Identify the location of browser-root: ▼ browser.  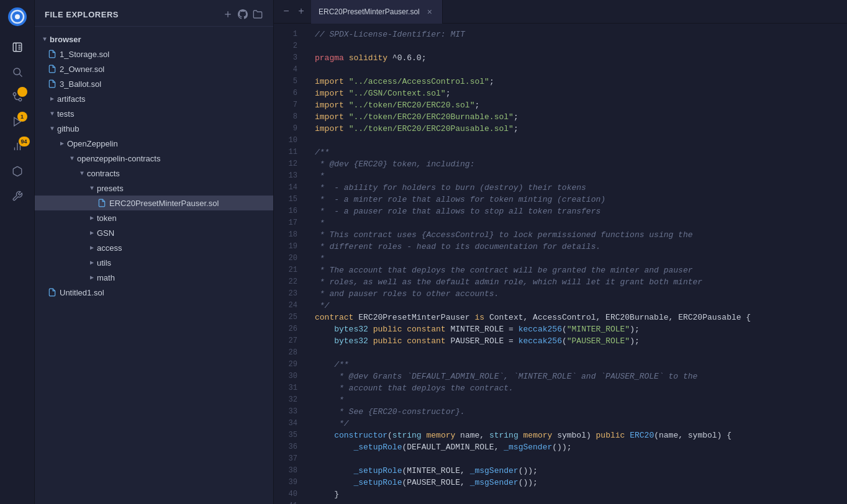
(154, 39).